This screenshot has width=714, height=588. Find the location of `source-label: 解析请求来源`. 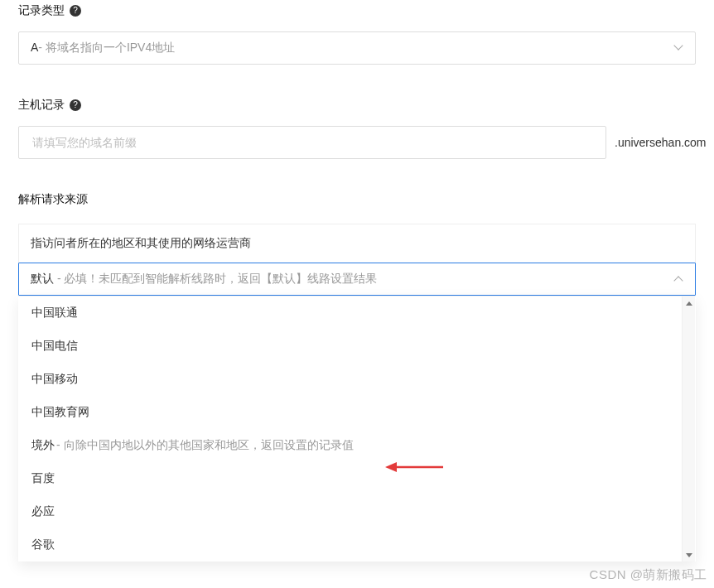

source-label: 解析请求来源 is located at coordinates (357, 200).